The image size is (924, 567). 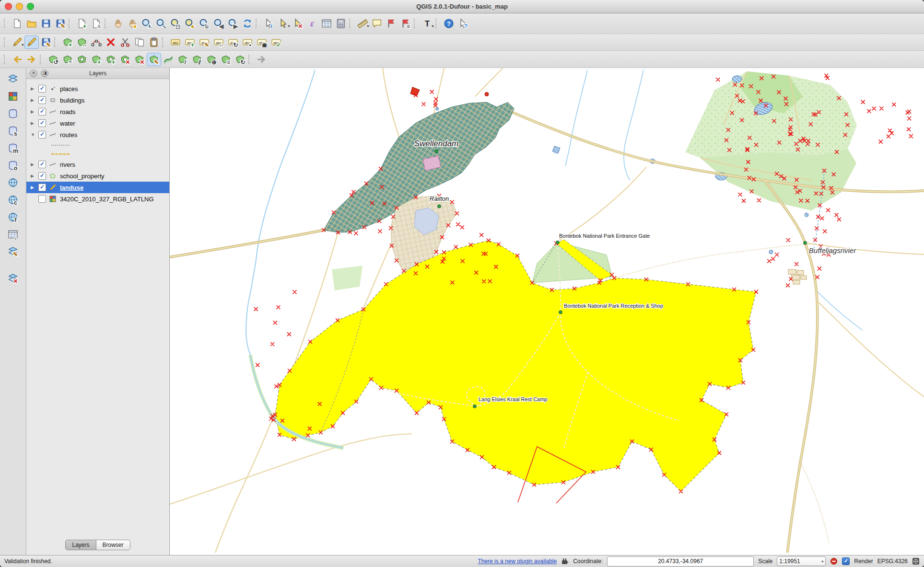 What do you see at coordinates (60, 23) in the screenshot?
I see `save-project-as-button: ✎` at bounding box center [60, 23].